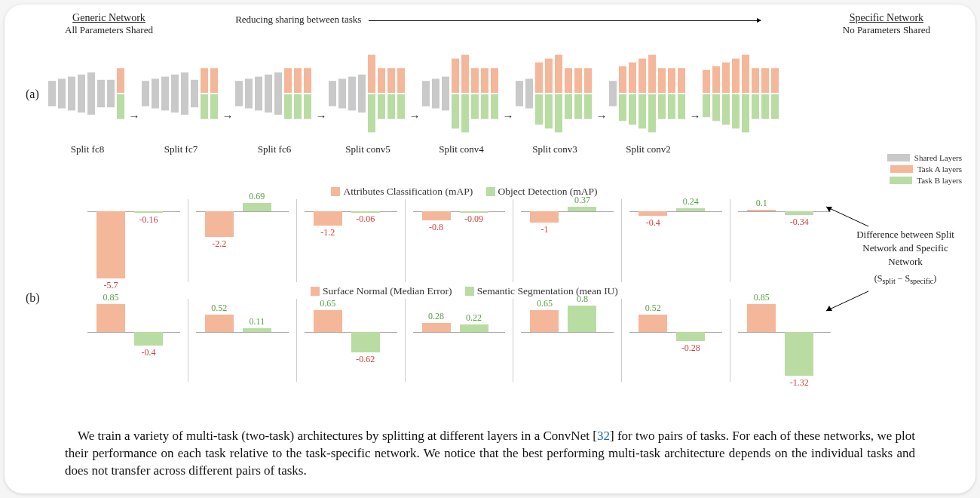 Image resolution: width=980 pixels, height=498 pixels. Describe the element at coordinates (33, 298) in the screenshot. I see `row-b-label: (b)` at that location.